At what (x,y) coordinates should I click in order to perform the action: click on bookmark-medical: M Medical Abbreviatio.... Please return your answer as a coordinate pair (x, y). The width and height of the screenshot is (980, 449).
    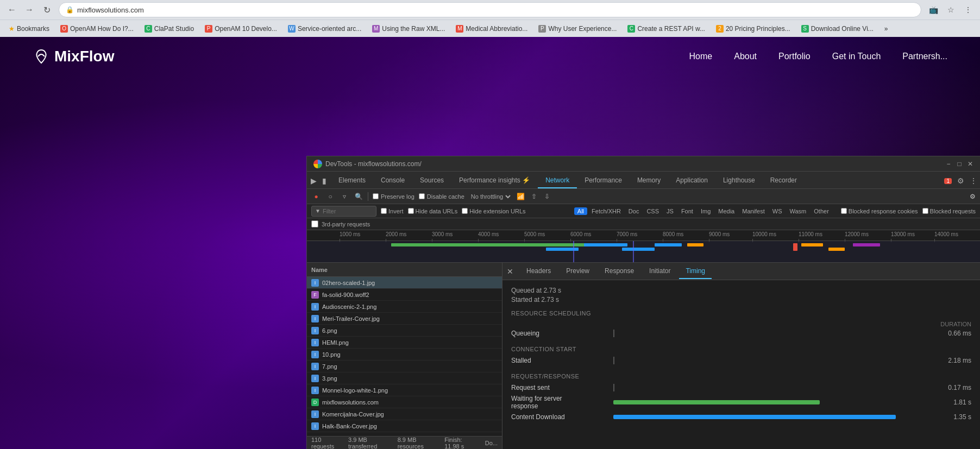
    Looking at the image, I should click on (492, 29).